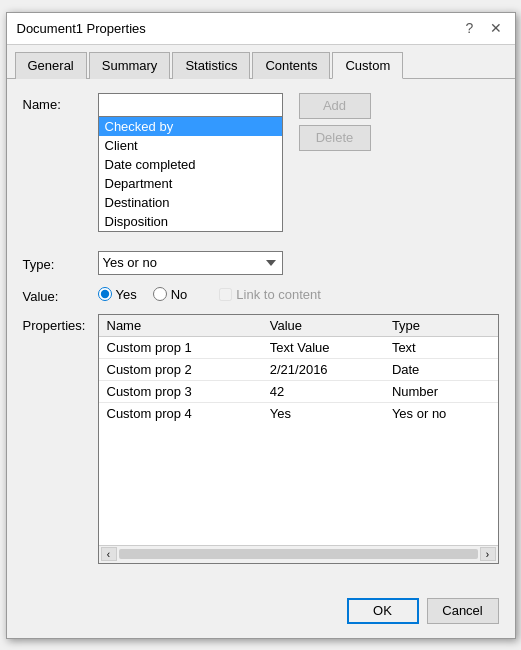 This screenshot has width=521, height=650. What do you see at coordinates (190, 202) in the screenshot?
I see `list-item-destination: Destination` at bounding box center [190, 202].